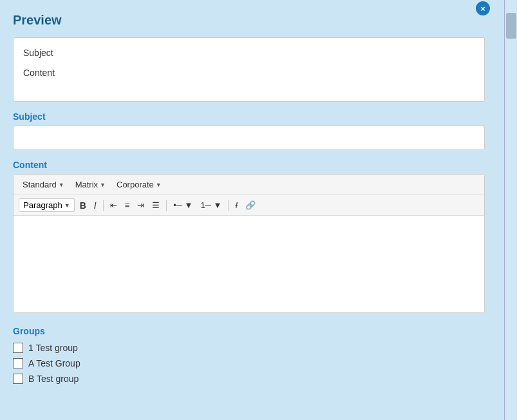  I want to click on group-name-1: A Test Group, so click(54, 363).